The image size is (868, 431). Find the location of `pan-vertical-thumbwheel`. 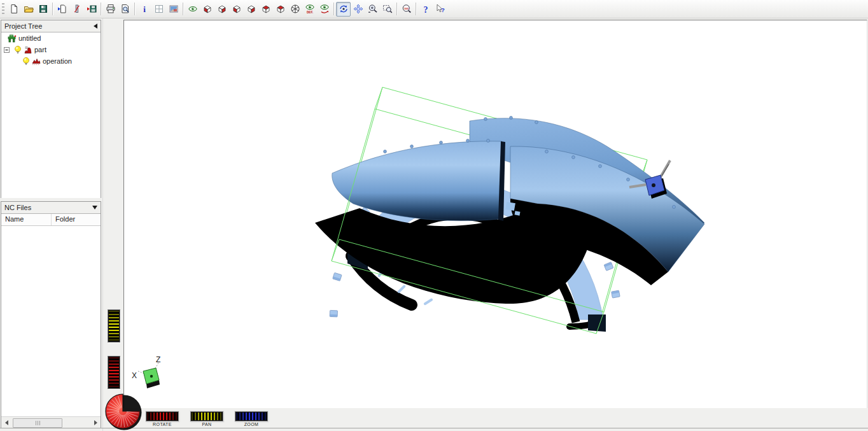

pan-vertical-thumbwheel is located at coordinates (114, 326).